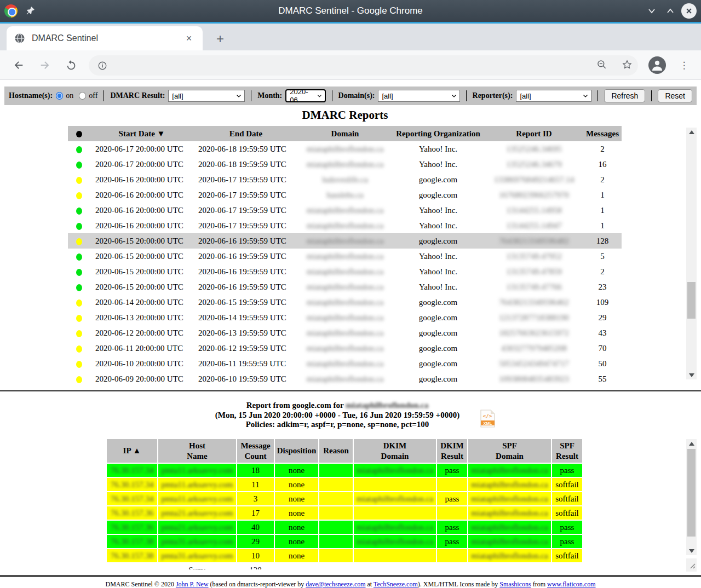 The width and height of the screenshot is (701, 588). I want to click on detail-row: 76.30.157.38 pmta31.arksavvy.com 10 none…, so click(344, 556).